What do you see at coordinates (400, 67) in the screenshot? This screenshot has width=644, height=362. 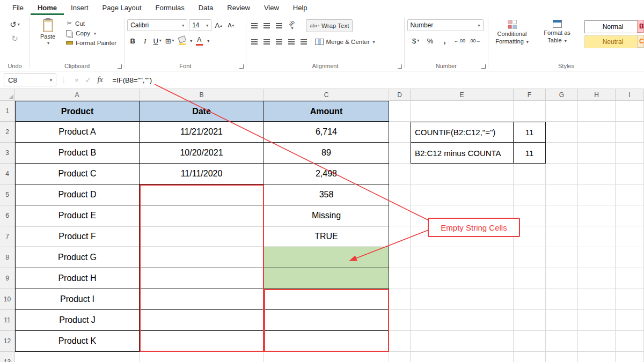 I see `alignment-dialog-launcher-icon` at bounding box center [400, 67].